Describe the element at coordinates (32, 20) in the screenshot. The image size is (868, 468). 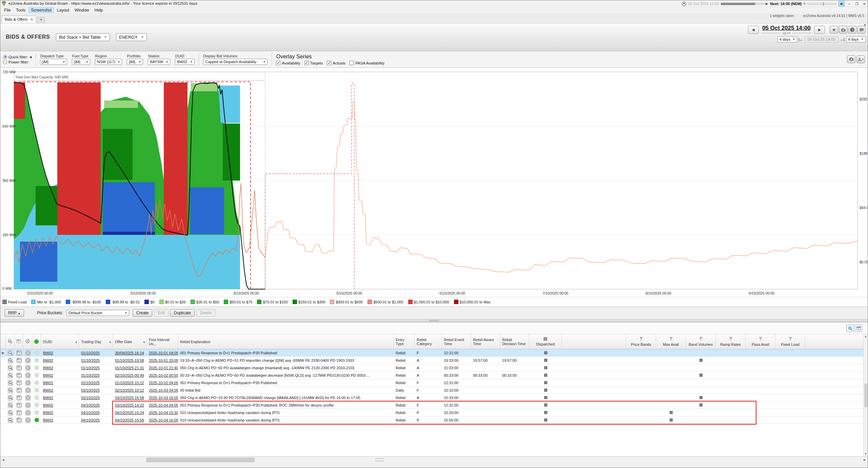
I see `tab-close-icon: ✕` at that location.